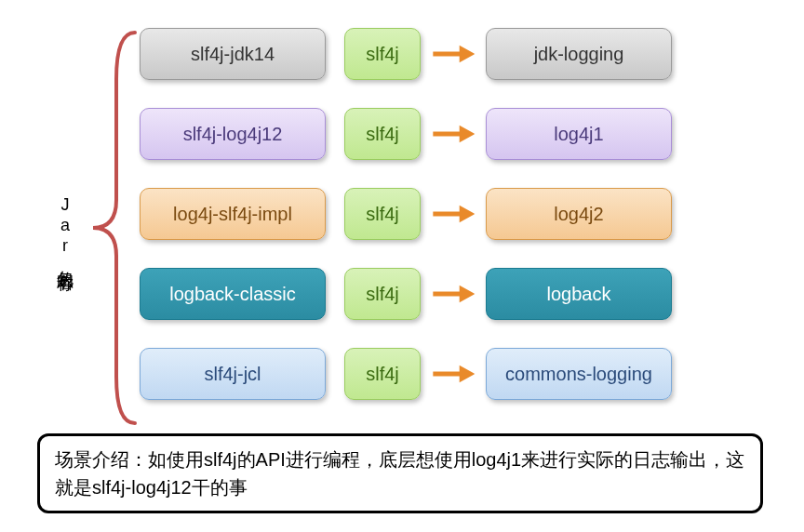 The image size is (804, 532). What do you see at coordinates (447, 54) in the screenshot?
I see `diagram-row: slf4j-jdk14slf4jjdk-logging` at bounding box center [447, 54].